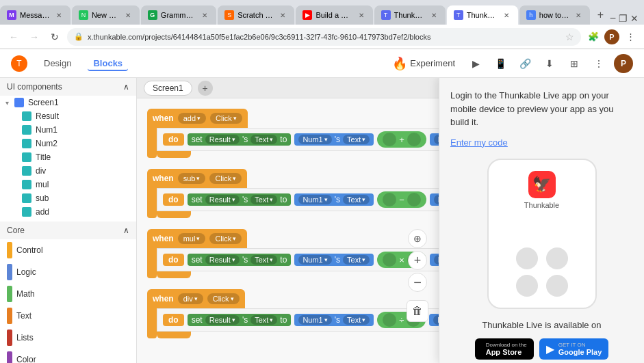 This screenshot has height=363, width=644. Describe the element at coordinates (108, 63) in the screenshot. I see `nav-blocks: Blocks` at that location.